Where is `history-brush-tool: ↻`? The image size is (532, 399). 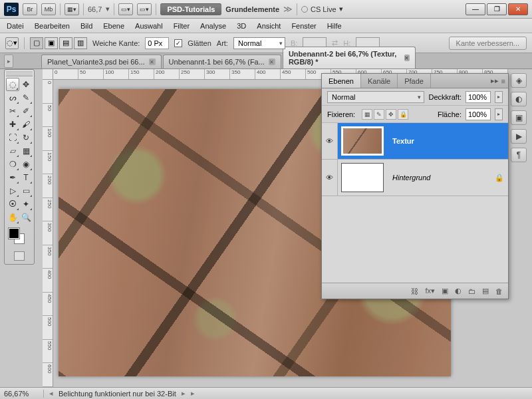
history-brush-tool: ↻ is located at coordinates (26, 138).